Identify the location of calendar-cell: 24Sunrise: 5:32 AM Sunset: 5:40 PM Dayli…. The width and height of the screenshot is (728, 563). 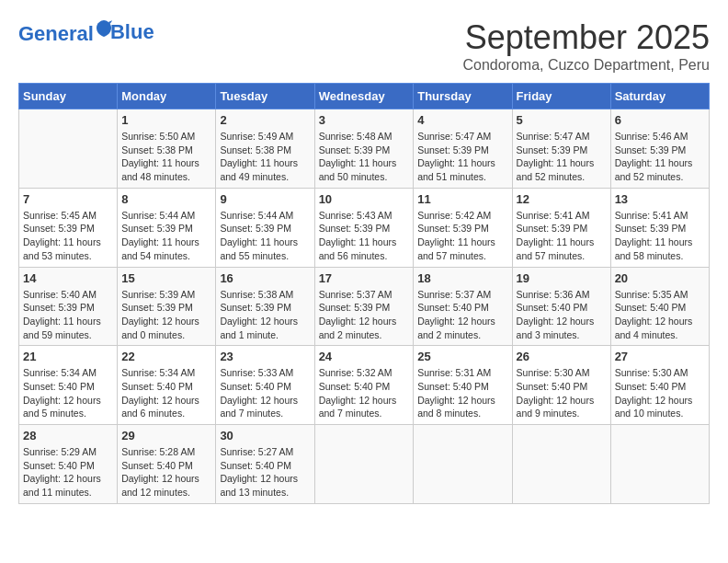
(364, 385).